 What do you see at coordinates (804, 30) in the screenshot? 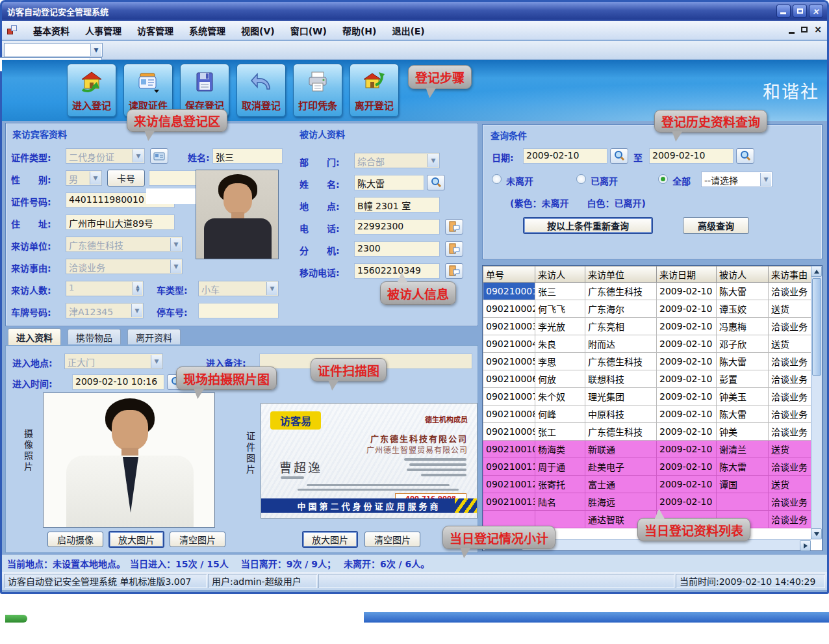
I see `mdi-restore-icon` at bounding box center [804, 30].